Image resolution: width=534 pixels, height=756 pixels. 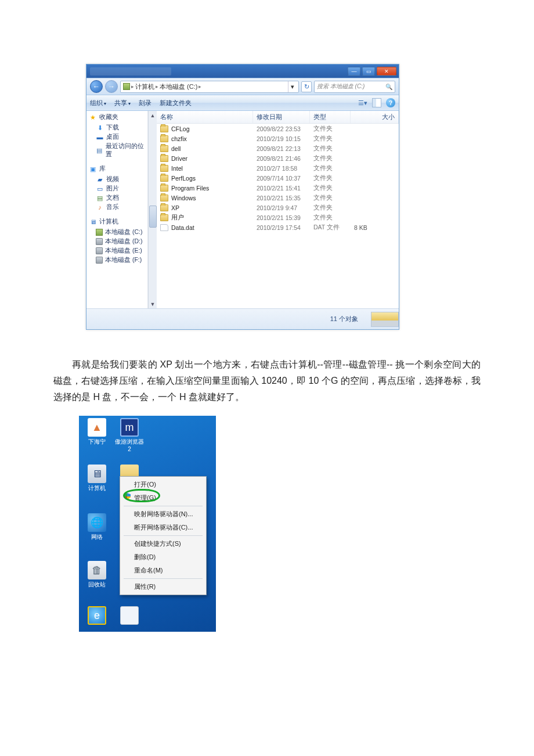 I want to click on burn-button: 刻录, so click(x=145, y=103).